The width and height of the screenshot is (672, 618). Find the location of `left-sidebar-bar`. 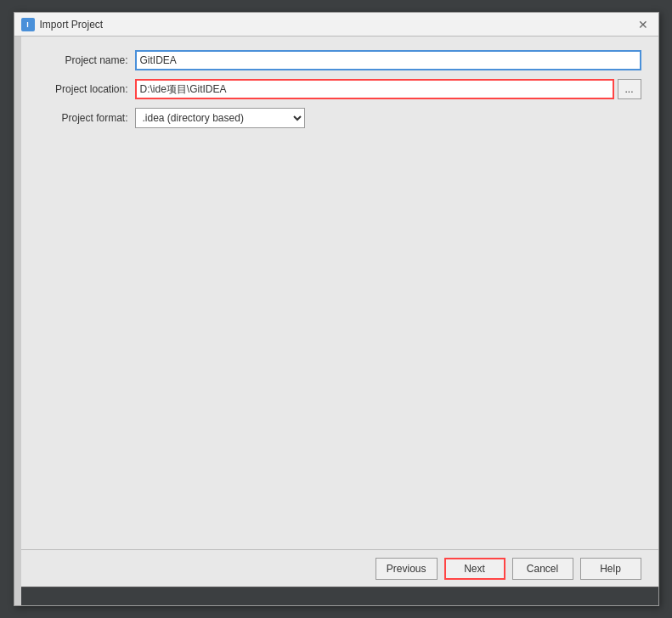

left-sidebar-bar is located at coordinates (18, 321).